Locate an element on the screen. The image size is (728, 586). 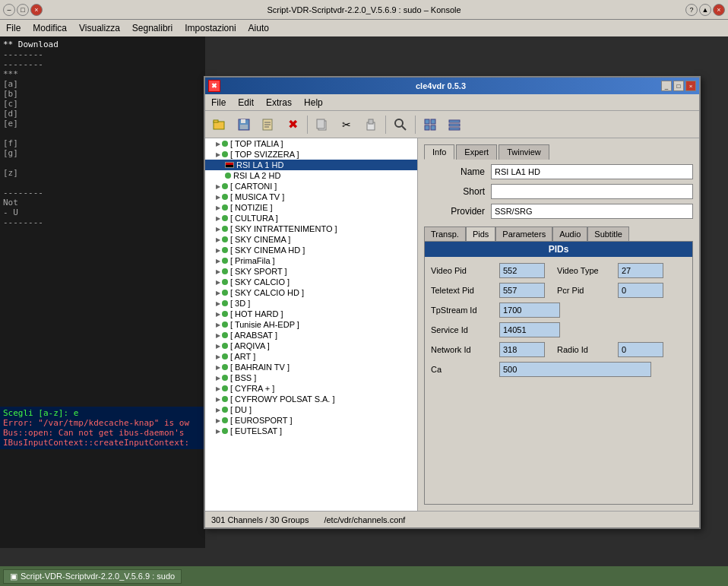
copy-button is located at coordinates (322, 125).